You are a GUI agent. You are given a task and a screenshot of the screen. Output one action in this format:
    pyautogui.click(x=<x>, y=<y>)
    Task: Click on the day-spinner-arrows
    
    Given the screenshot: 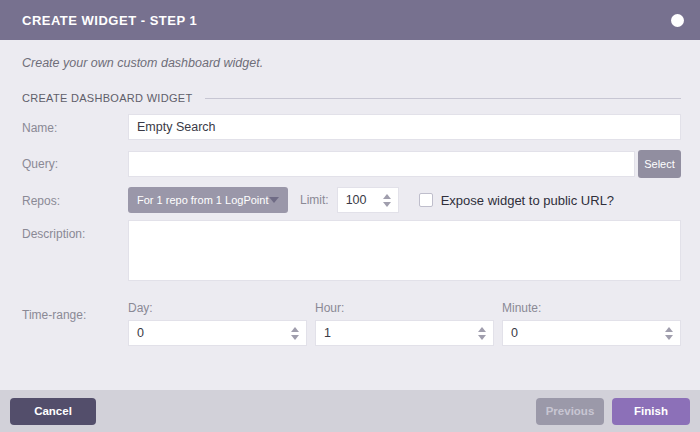 What is the action you would take?
    pyautogui.click(x=298, y=334)
    